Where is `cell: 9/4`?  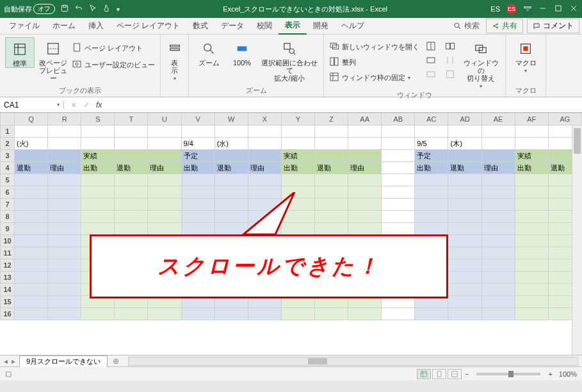 cell: 9/4 is located at coordinates (198, 143).